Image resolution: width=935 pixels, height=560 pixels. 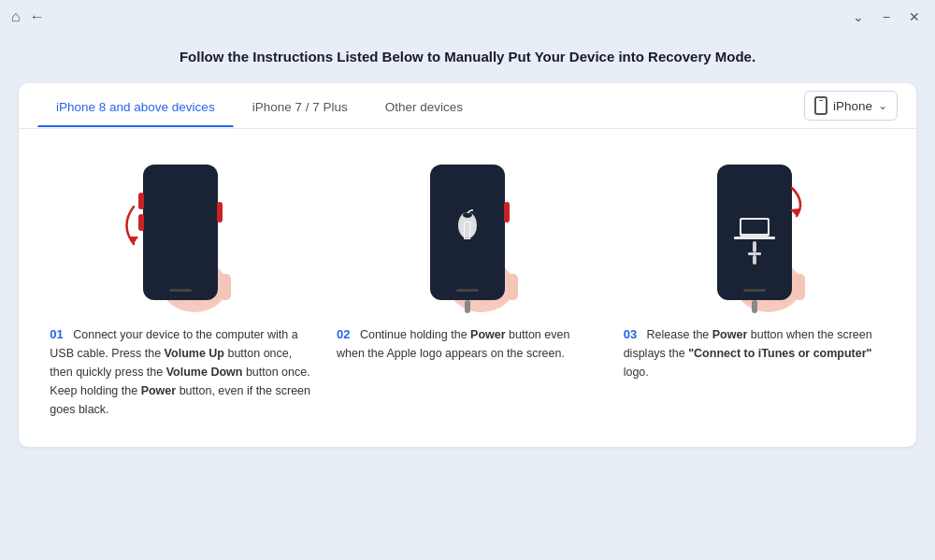 What do you see at coordinates (180, 372) in the screenshot?
I see `step-1-desc: Connect your device to the computer with…` at bounding box center [180, 372].